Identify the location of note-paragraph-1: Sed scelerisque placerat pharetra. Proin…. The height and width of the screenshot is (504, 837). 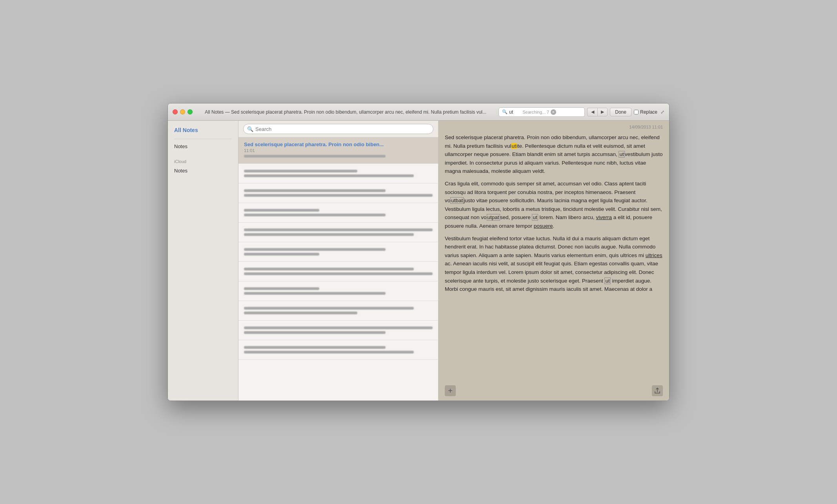
(554, 154).